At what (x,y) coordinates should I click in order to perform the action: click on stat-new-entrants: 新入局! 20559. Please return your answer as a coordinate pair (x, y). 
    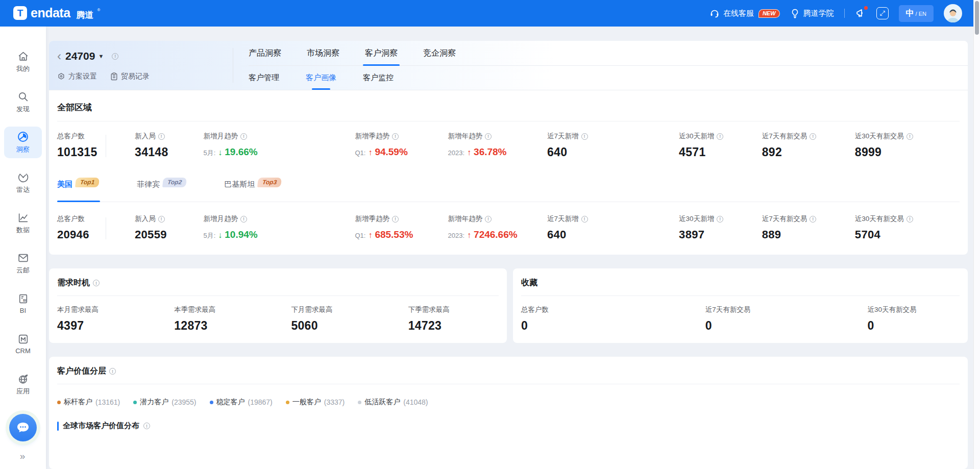
    Looking at the image, I should click on (169, 228).